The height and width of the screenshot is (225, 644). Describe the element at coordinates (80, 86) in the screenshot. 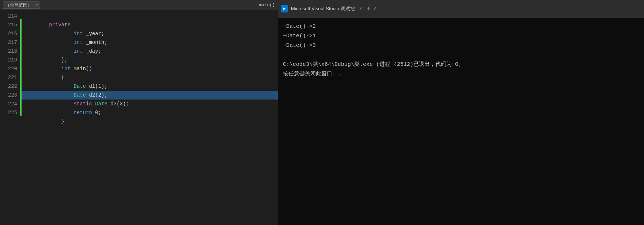

I see `kw-date-d1: Date` at that location.